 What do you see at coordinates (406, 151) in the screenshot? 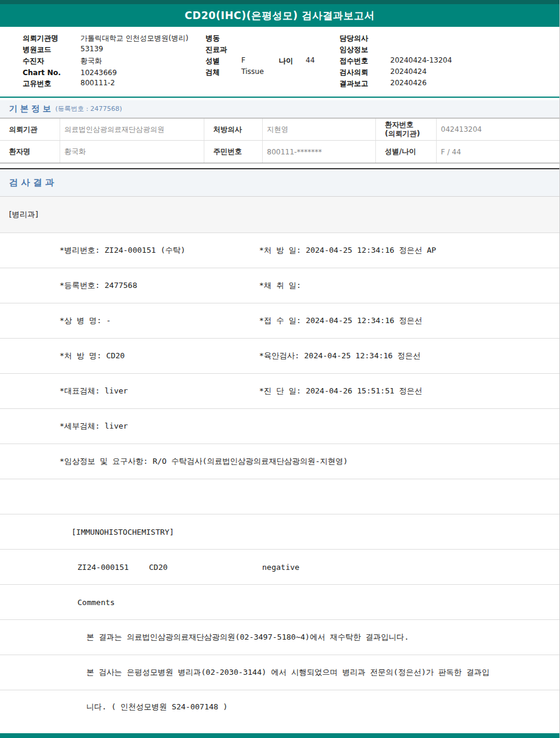
I see `field-label: 성별/나이` at bounding box center [406, 151].